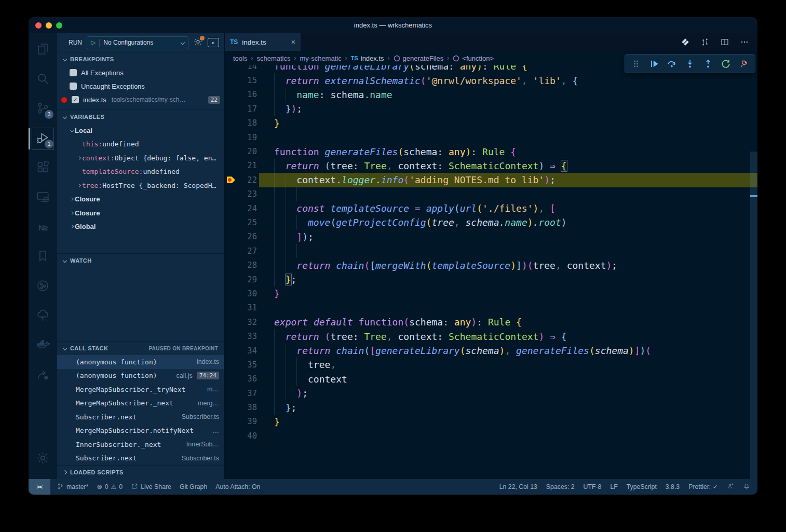  What do you see at coordinates (43, 198) in the screenshot?
I see `activity-remote-explorer` at bounding box center [43, 198].